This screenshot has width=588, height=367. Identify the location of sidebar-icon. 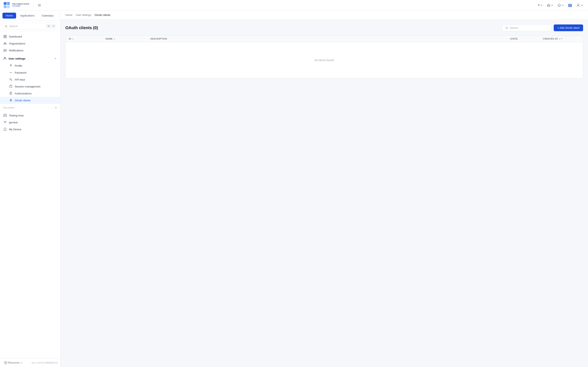
(39, 5).